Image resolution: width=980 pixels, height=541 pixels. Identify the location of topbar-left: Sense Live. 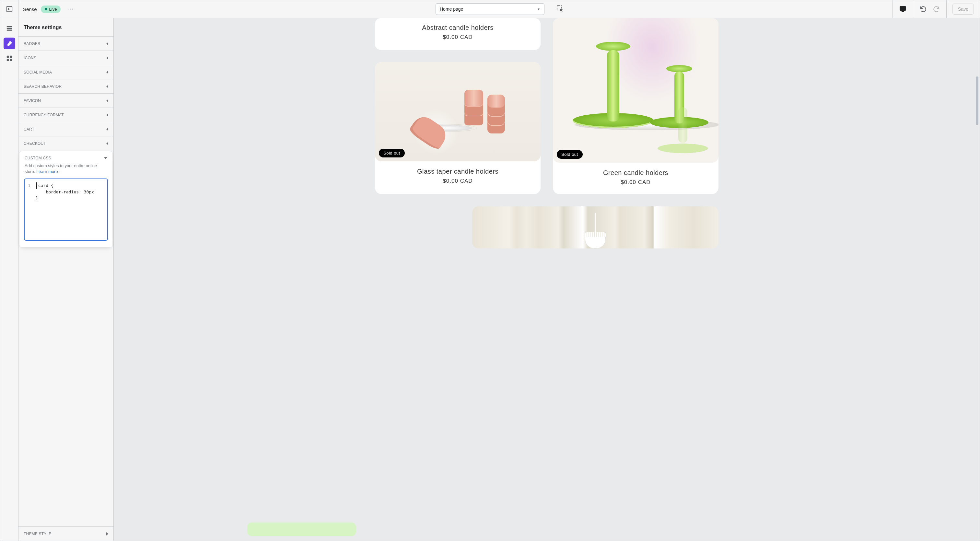
(39, 9).